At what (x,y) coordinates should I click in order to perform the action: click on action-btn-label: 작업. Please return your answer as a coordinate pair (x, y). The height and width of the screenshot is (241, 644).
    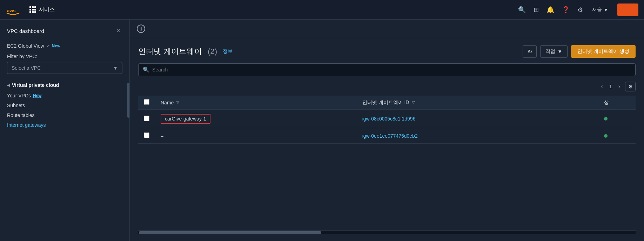
    Looking at the image, I should click on (550, 51).